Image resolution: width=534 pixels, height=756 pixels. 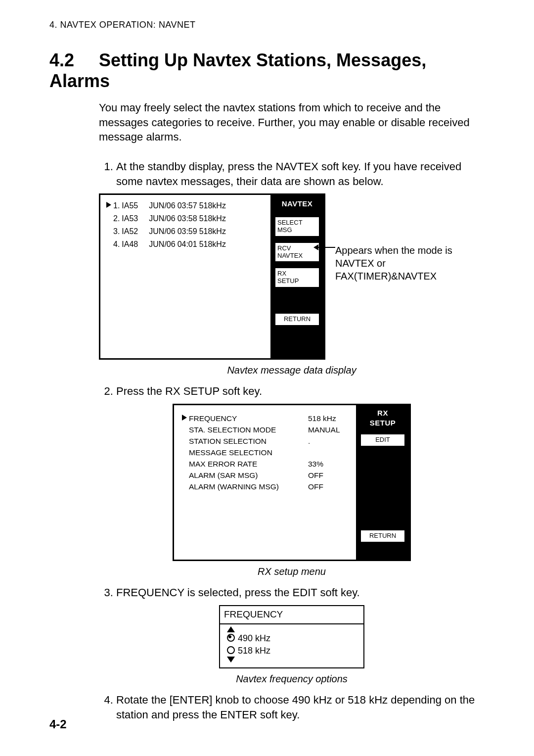 What do you see at coordinates (289, 174) in the screenshot?
I see `step-1-text: At the standby display, press the NAVTEX…` at bounding box center [289, 174].